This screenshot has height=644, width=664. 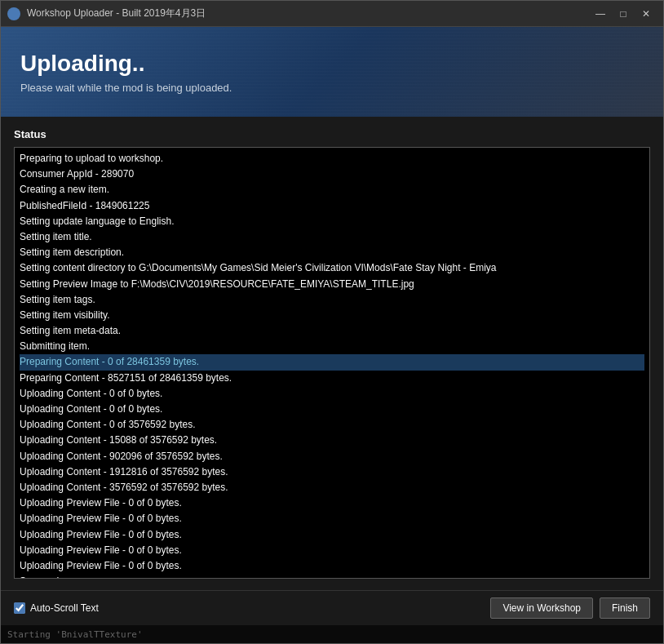 What do you see at coordinates (332, 64) in the screenshot?
I see `header-title: Uploading..` at bounding box center [332, 64].